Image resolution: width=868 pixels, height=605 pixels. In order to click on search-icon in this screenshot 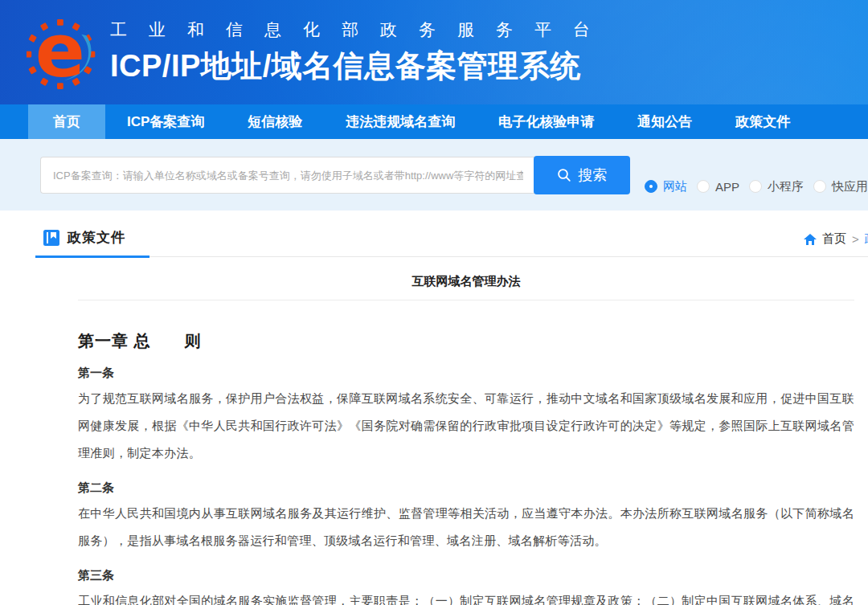, I will do `click(564, 175)`.